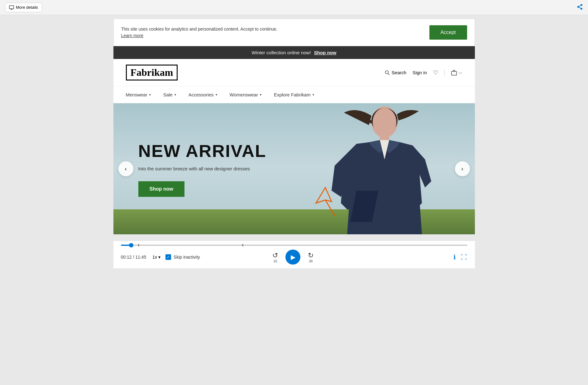 This screenshot has width=588, height=385. Describe the element at coordinates (293, 257) in the screenshot. I see `play-button: ▶` at that location.